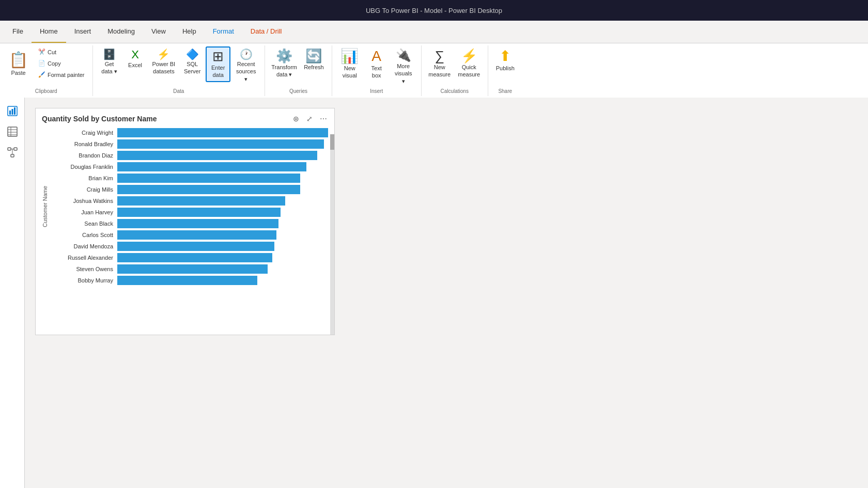 Image resolution: width=868 pixels, height=488 pixels. What do you see at coordinates (52, 52) in the screenshot?
I see `cut-label: Cut` at bounding box center [52, 52].